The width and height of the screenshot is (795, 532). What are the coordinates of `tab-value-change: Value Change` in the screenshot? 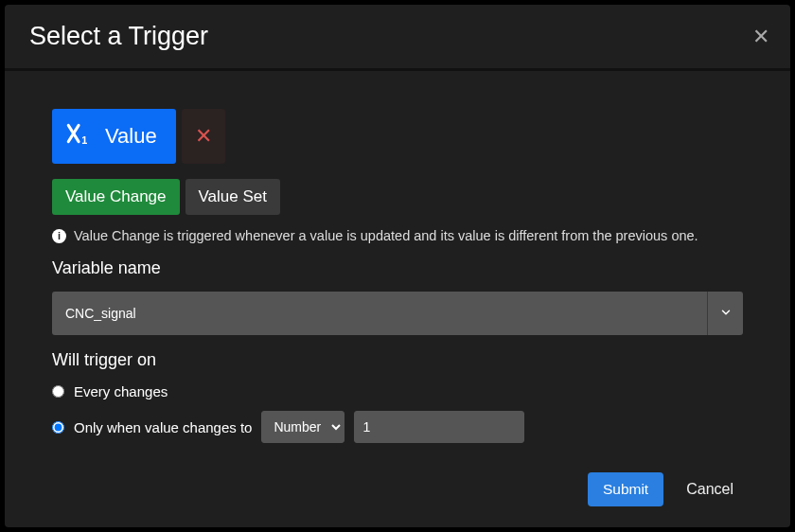 It's located at (115, 197).